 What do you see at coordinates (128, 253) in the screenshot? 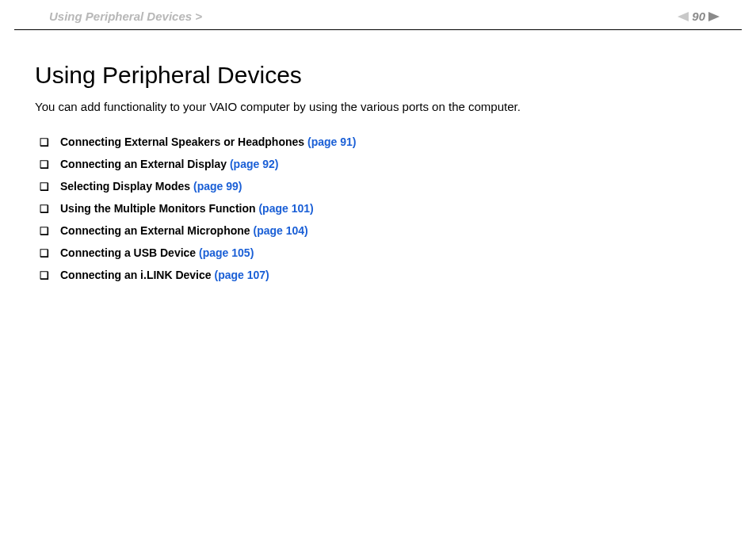
I see `toc-label: Connecting a USB Device` at bounding box center [128, 253].